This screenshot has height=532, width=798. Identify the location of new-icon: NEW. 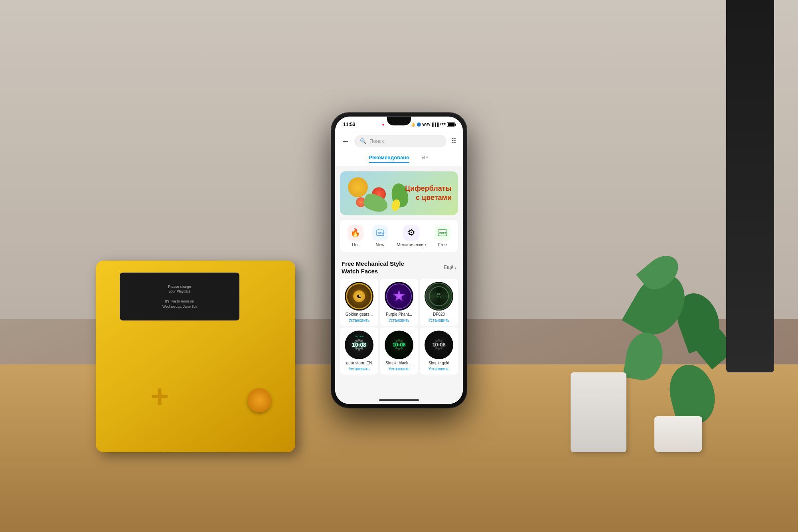
(380, 233).